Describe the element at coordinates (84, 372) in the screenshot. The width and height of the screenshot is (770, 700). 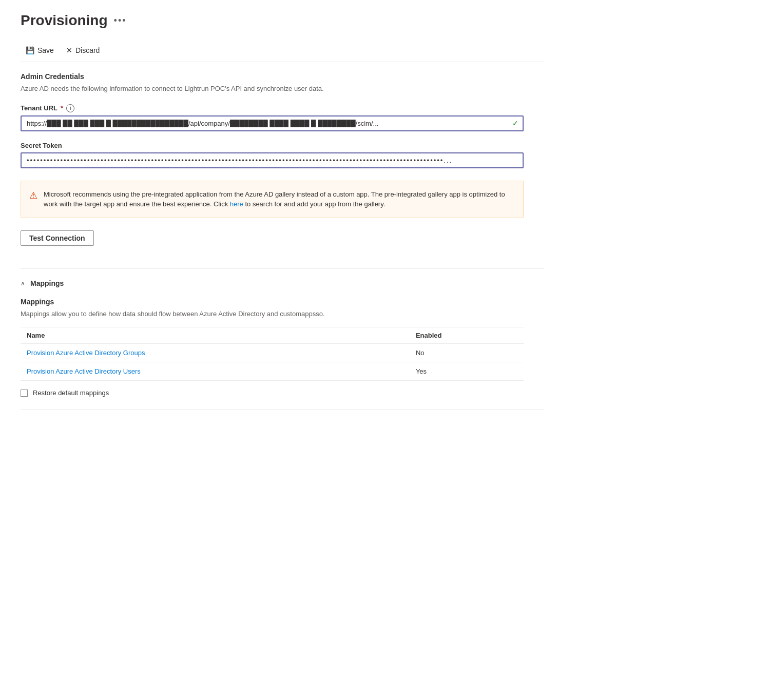
I see `mapping-link: Provision Azure Active Directory Users` at that location.